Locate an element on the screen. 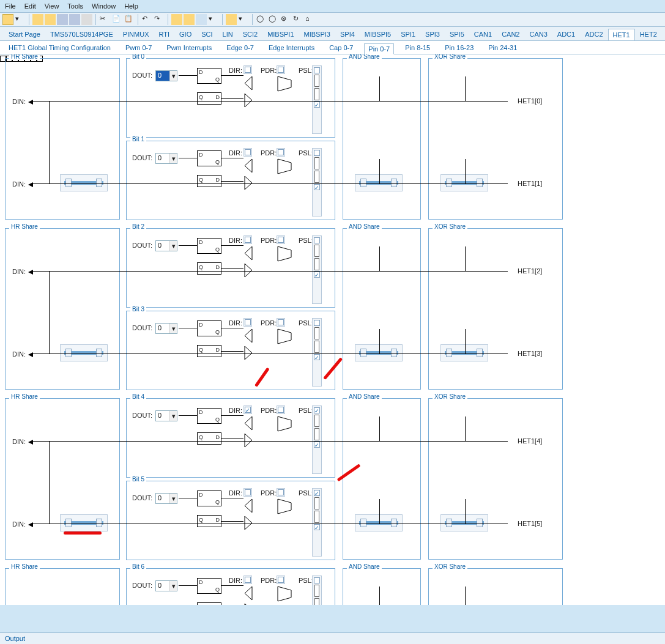 The height and width of the screenshot is (644, 665). tab-gio: GIO is located at coordinates (185, 34).